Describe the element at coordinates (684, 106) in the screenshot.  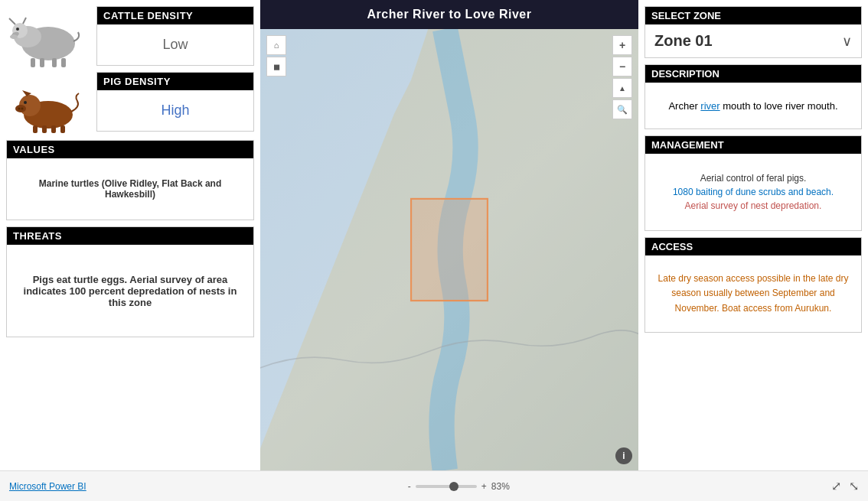
I see `desc-text-before: Archer` at that location.